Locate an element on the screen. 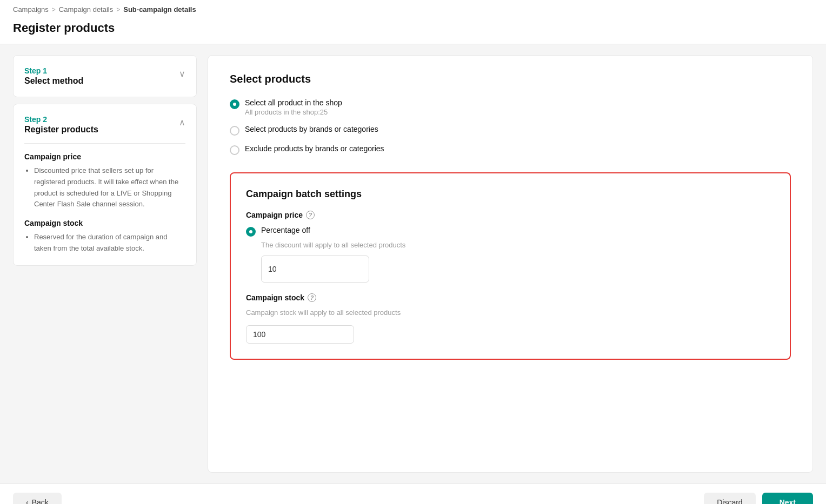 The width and height of the screenshot is (826, 504). breadcrumb-campaign-details: Campaign details is located at coordinates (86, 10).